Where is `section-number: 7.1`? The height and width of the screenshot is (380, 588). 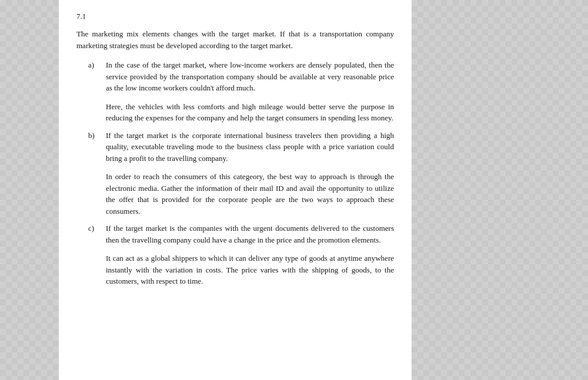
section-number: 7.1 is located at coordinates (235, 16).